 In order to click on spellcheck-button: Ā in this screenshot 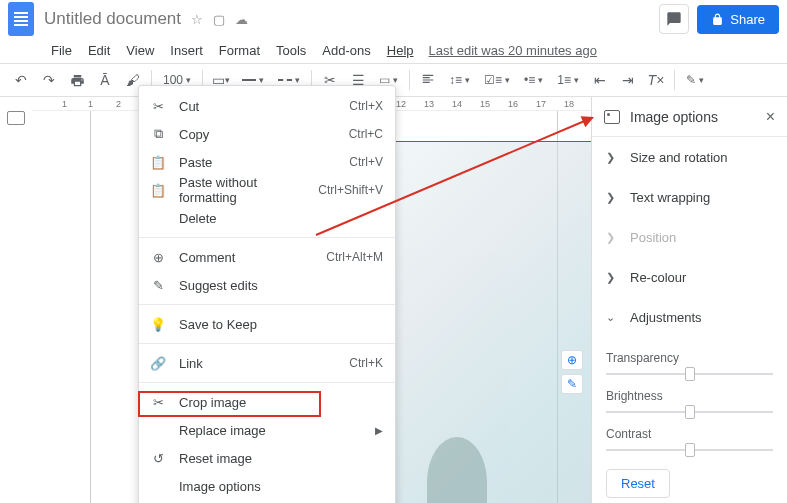, I will do `click(105, 80)`.